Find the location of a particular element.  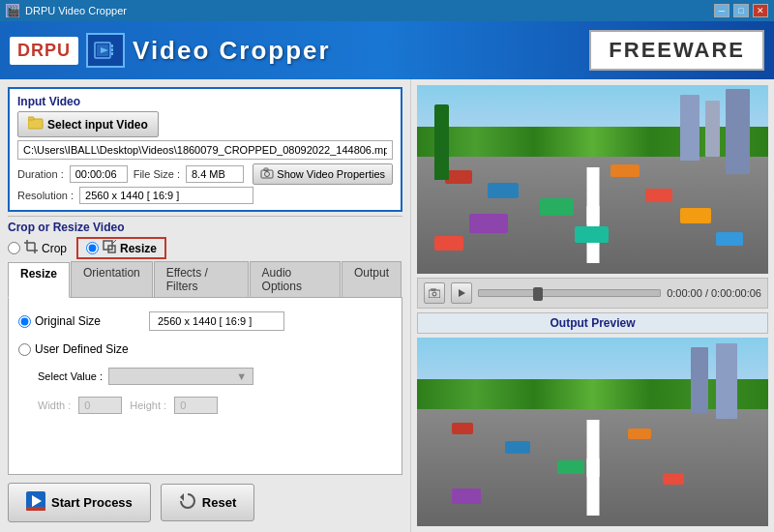

duration-value: 00:00:06 is located at coordinates (99, 174).